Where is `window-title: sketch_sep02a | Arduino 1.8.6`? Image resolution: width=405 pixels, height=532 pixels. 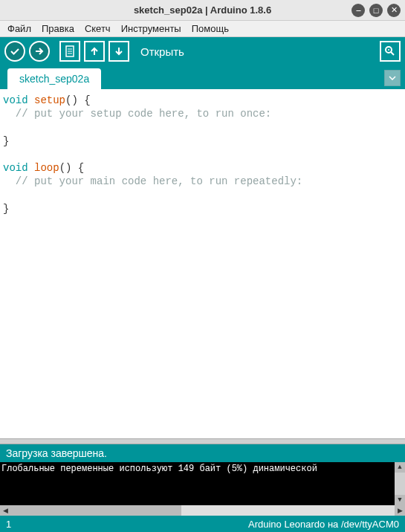 window-title: sketch_sep02a | Arduino 1.8.6 is located at coordinates (202, 10).